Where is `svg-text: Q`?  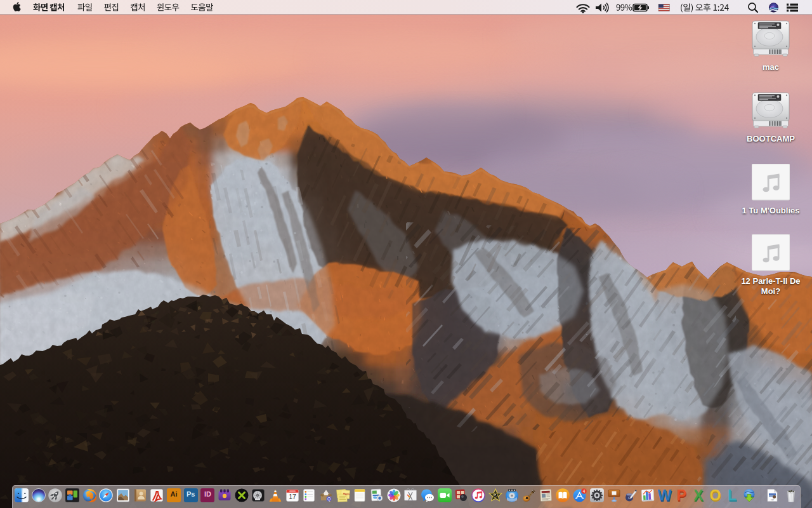
svg-text: Q is located at coordinates (329, 499).